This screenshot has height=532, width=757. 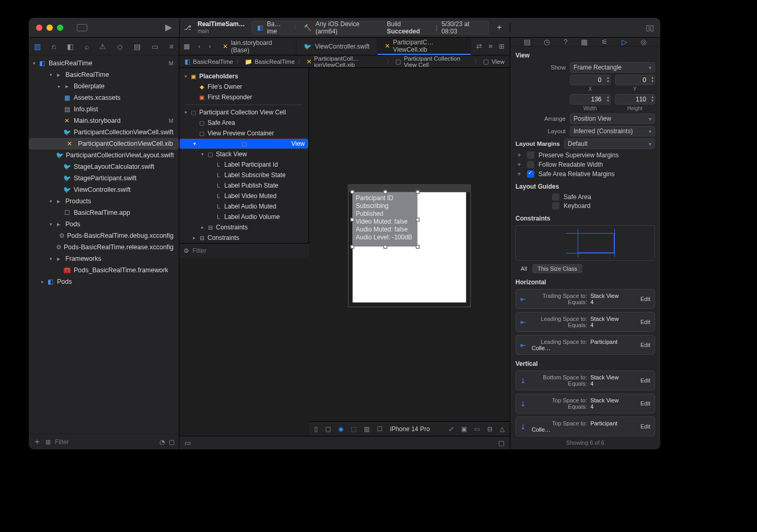 What do you see at coordinates (54, 47) in the screenshot?
I see `source-control-navigator-tab: ⎌` at bounding box center [54, 47].